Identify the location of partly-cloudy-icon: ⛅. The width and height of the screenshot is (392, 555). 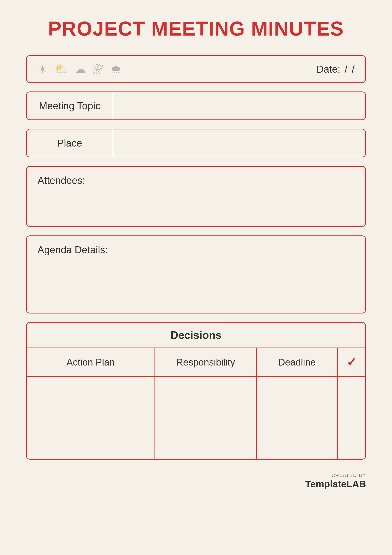
(61, 69).